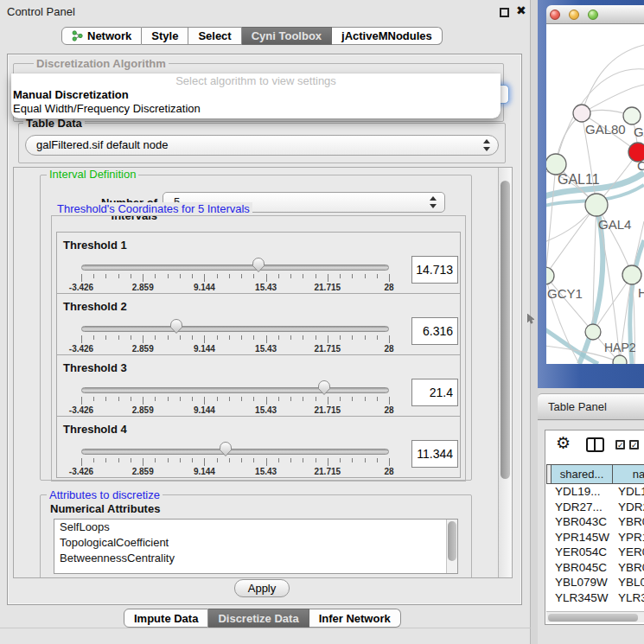 This screenshot has height=644, width=644. What do you see at coordinates (550, 276) in the screenshot?
I see `network-node-gcy1` at bounding box center [550, 276].